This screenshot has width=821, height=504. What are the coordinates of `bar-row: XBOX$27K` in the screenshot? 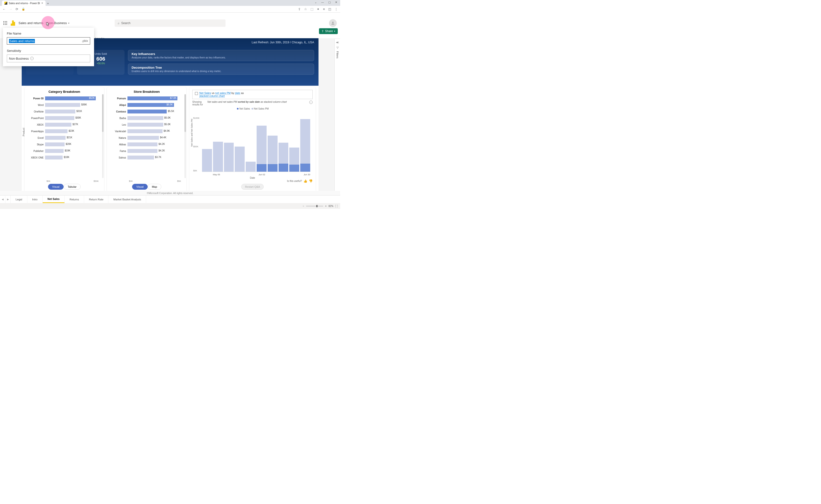 It's located at (63, 125).